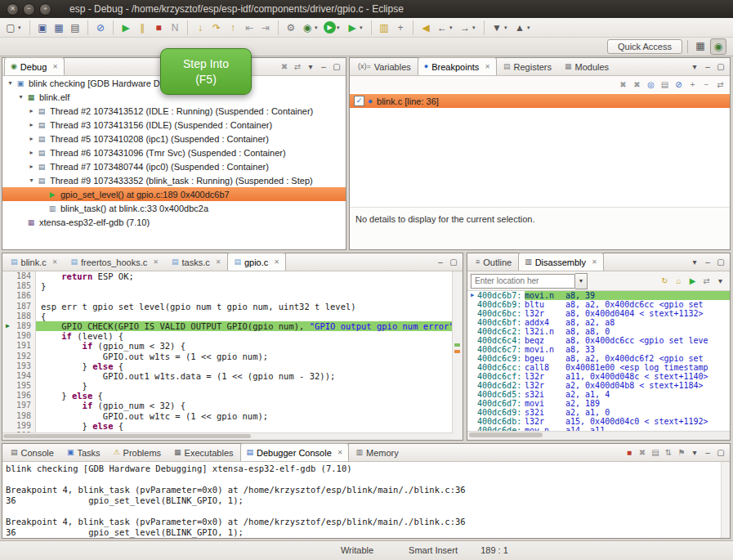 The image size is (733, 560). Describe the element at coordinates (445, 28) in the screenshot. I see `back-button: ←▾` at that location.